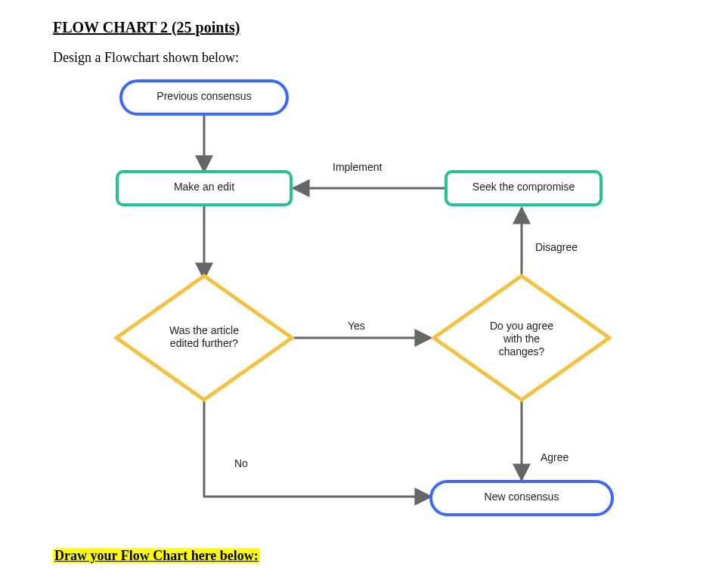  I want to click on node-agree-decision, so click(522, 338).